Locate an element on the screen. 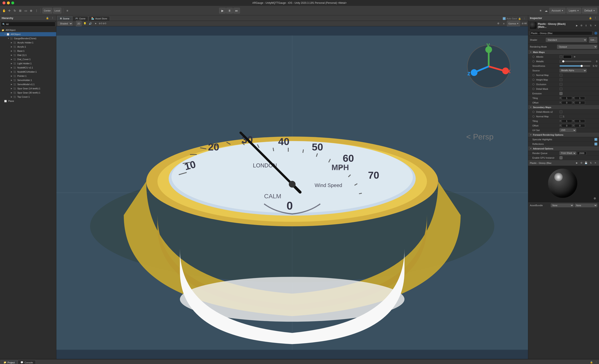  tree-item-acrylic: ▶ ⬛ Acrylic:1 is located at coordinates (28, 47).